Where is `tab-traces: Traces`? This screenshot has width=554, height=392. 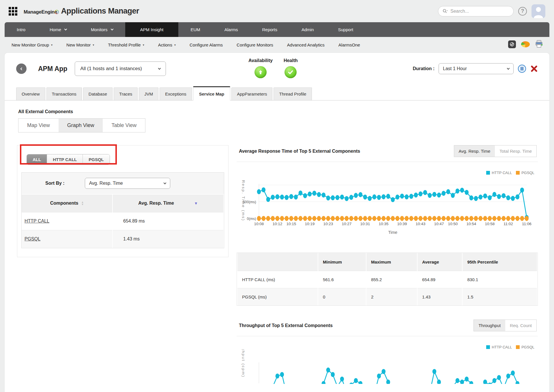
tab-traces: Traces is located at coordinates (126, 94).